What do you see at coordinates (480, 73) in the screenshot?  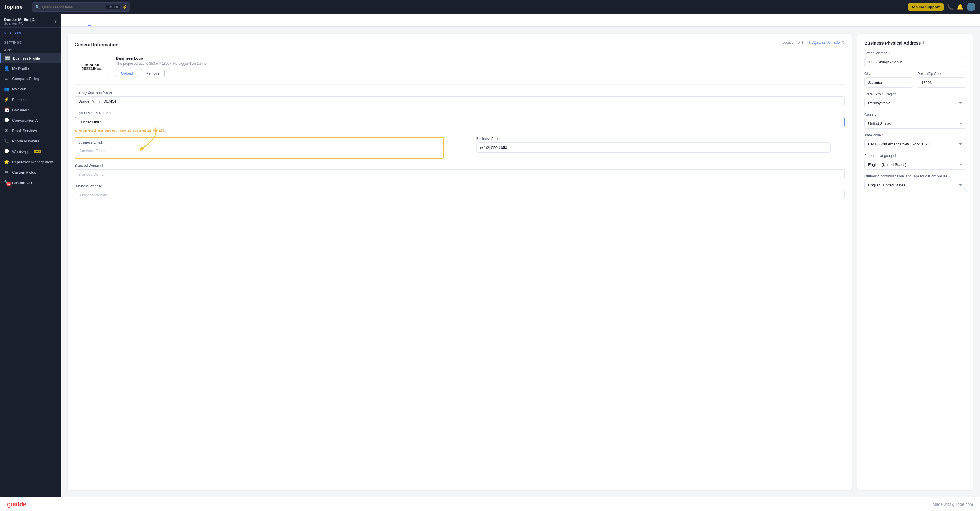 I see `logo-actions: Upload Remove` at bounding box center [480, 73].